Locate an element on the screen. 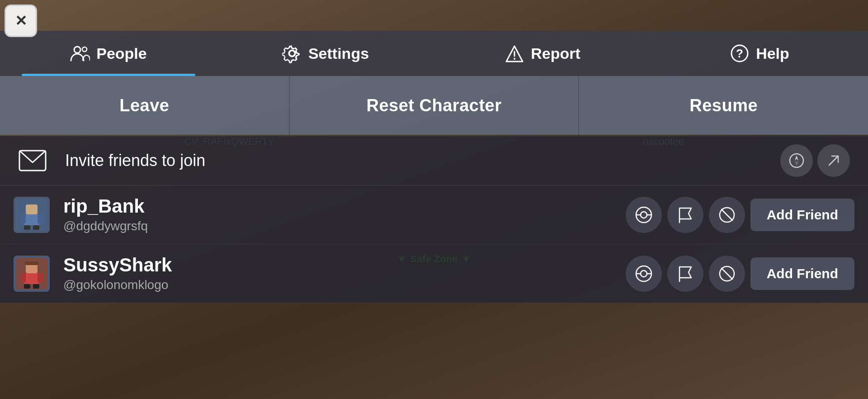 The height and width of the screenshot is (399, 868). report-button-rip-bank is located at coordinates (685, 215).